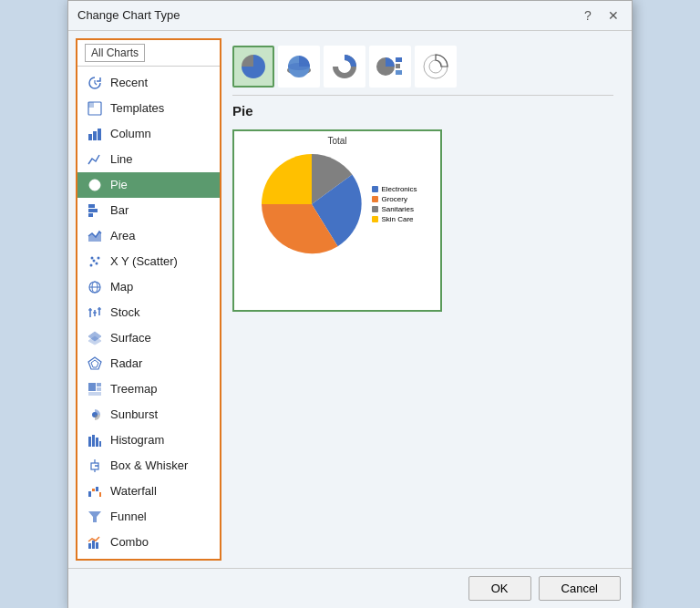  I want to click on nav-label: Radar, so click(126, 363).